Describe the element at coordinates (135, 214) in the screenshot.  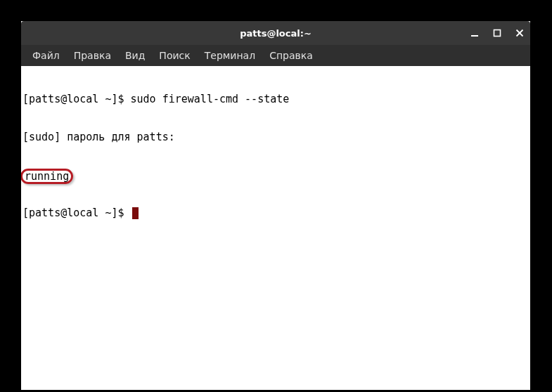
I see `cursor` at that location.